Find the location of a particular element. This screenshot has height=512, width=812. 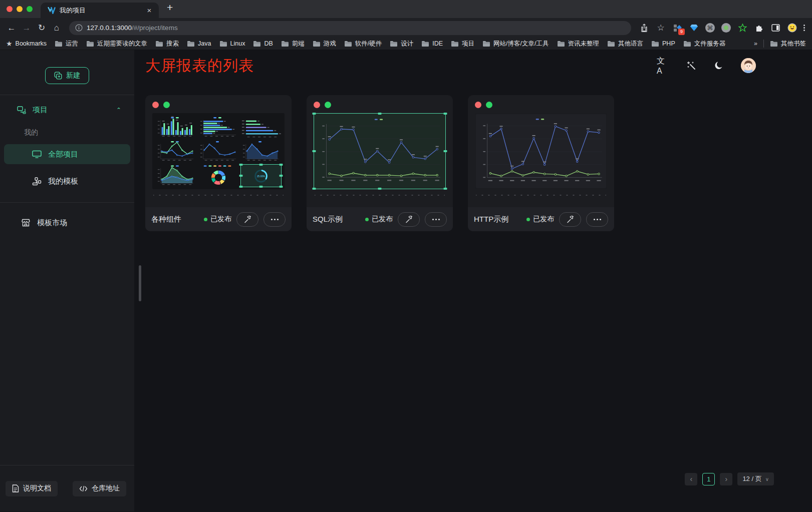

bookmark-folder: 运营 is located at coordinates (66, 44).